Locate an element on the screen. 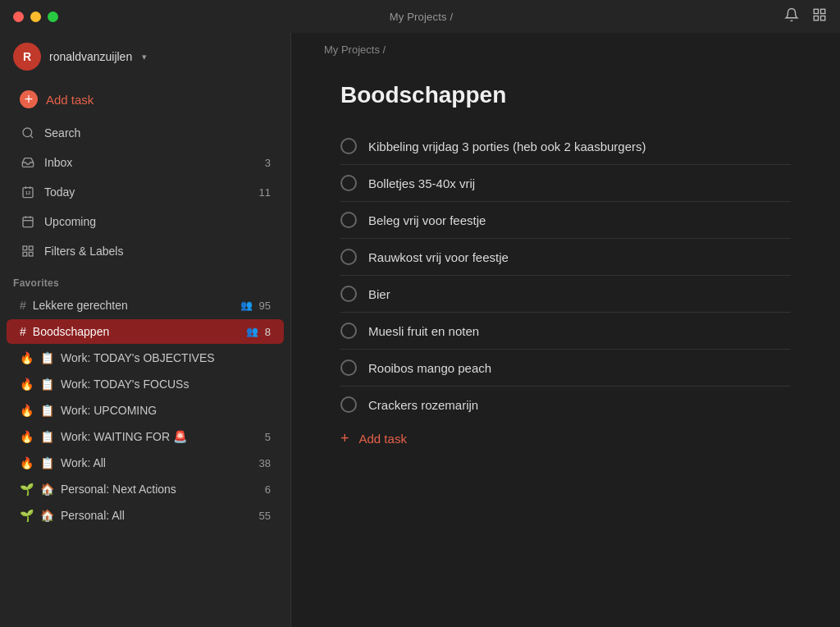 The image size is (840, 627). add-task-button: + Add task is located at coordinates (145, 99).